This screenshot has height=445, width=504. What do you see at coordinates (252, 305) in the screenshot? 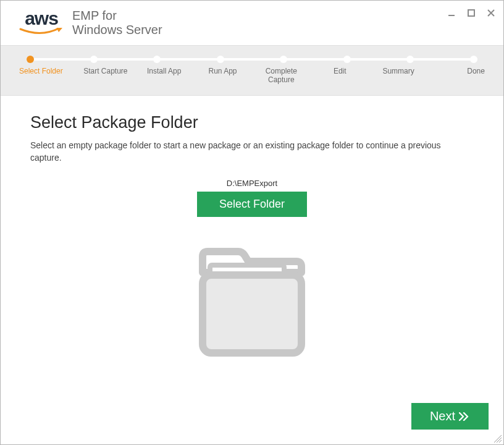
I see `folder-illustration` at bounding box center [252, 305].